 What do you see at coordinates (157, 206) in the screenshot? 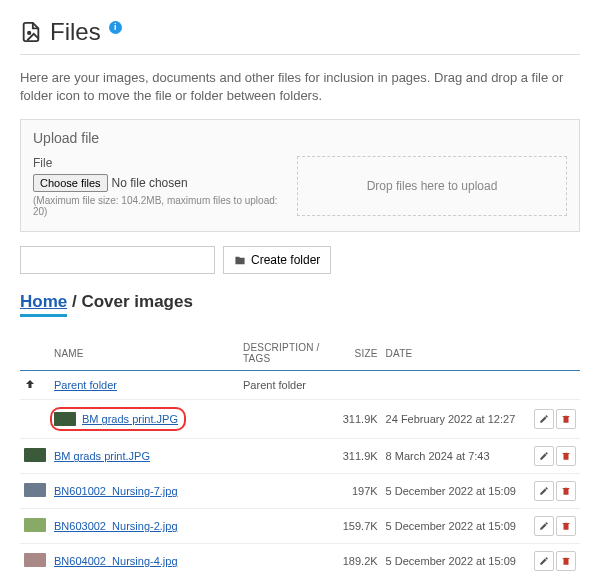
I see `upload-hint: (Maximum file size: 104.2MB, maximum fil…` at bounding box center [157, 206].